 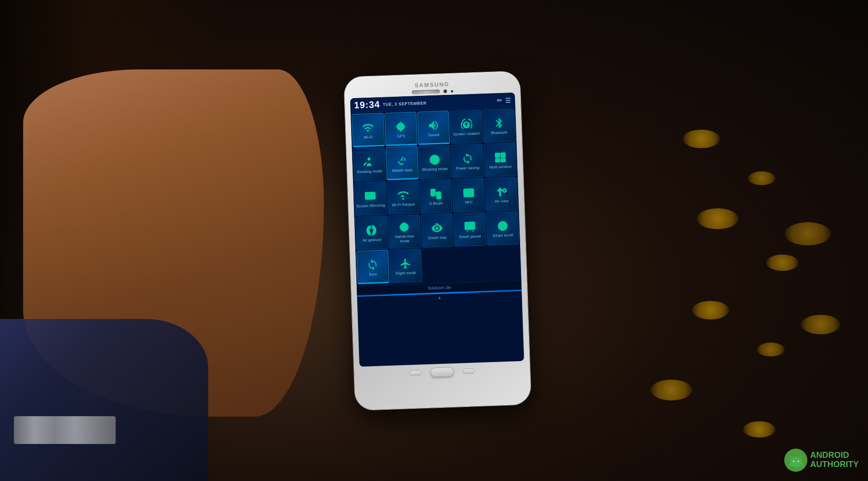 I want to click on speaker-grille, so click(x=426, y=92).